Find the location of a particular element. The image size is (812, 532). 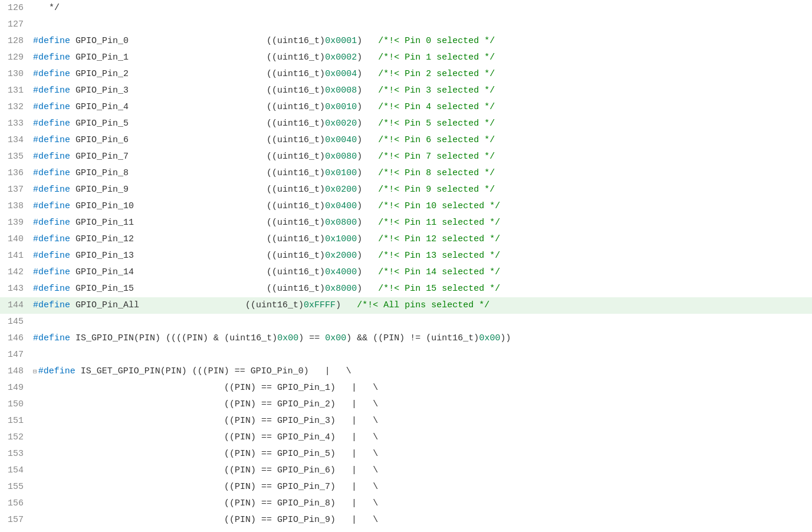

line-number: 155 is located at coordinates (15, 487).